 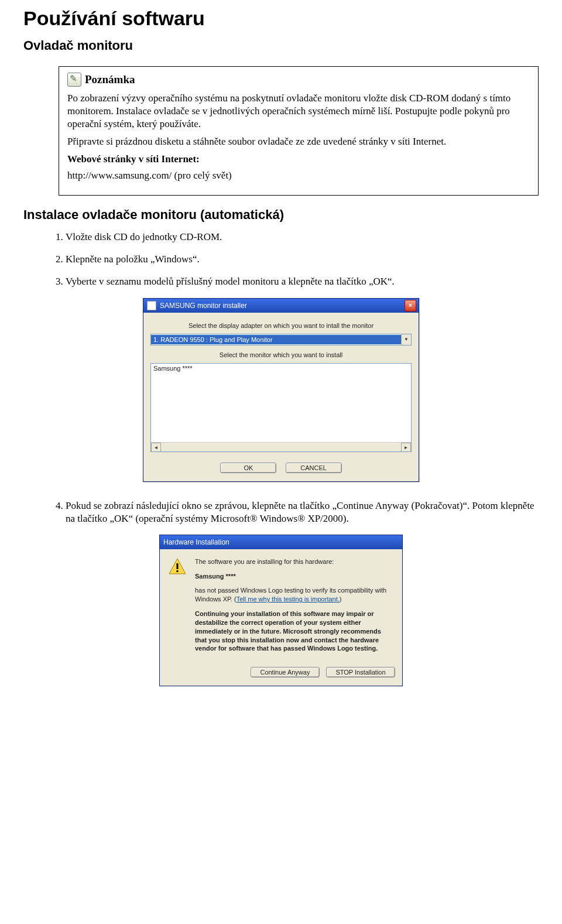 I want to click on warning-icon, so click(x=177, y=567).